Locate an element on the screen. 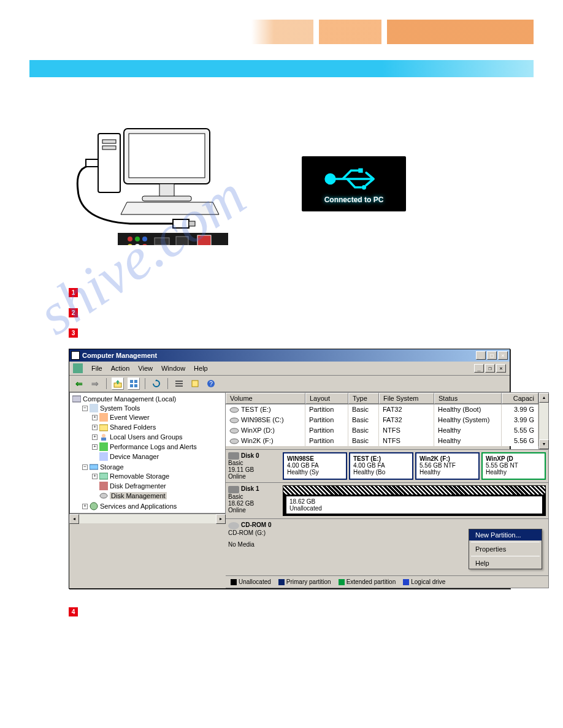  help-button: ? is located at coordinates (211, 384).